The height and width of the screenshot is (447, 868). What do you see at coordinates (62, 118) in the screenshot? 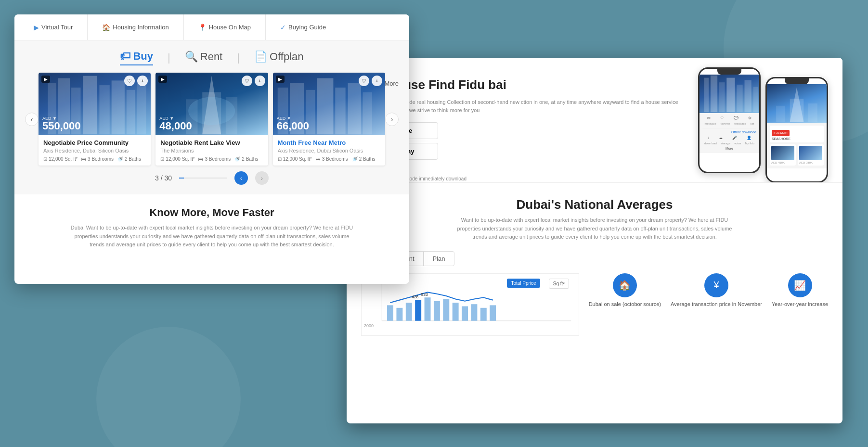
I see `price-currency-1: AED ▼` at bounding box center [62, 118].